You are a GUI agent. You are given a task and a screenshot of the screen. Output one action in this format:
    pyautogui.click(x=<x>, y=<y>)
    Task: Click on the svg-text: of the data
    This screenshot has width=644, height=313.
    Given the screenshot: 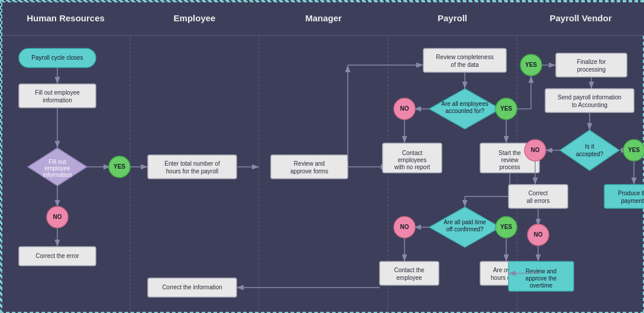 What is the action you would take?
    pyautogui.click(x=465, y=65)
    